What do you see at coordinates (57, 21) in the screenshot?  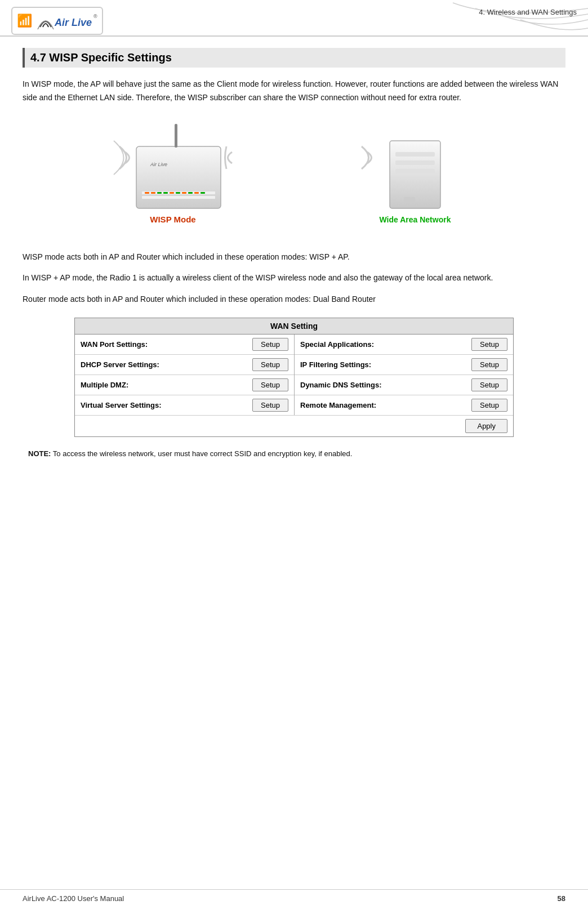 I see `logo-area: 📶 Air Live ®` at bounding box center [57, 21].